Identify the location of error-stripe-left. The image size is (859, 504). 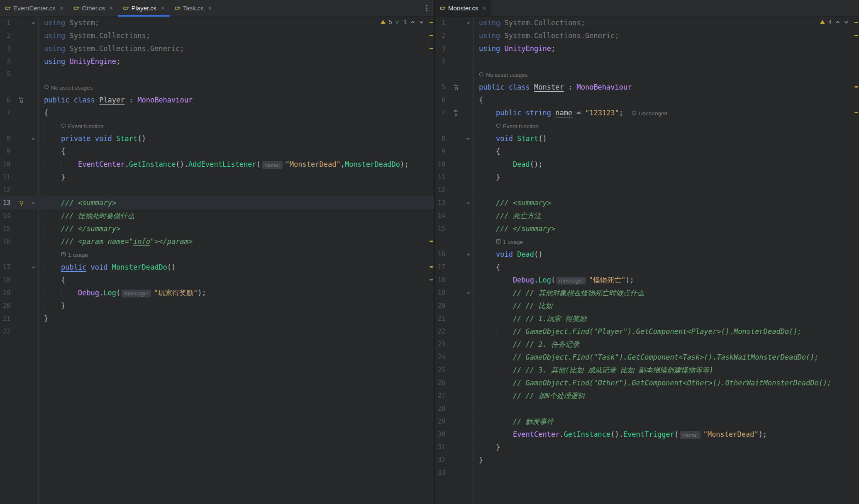
(431, 261).